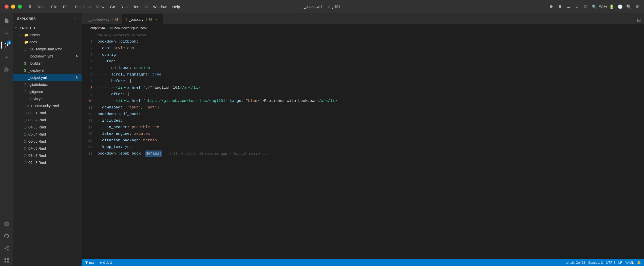  I want to click on code-line-8: ········<li><a href="./">English 101</a>…, so click(371, 88).